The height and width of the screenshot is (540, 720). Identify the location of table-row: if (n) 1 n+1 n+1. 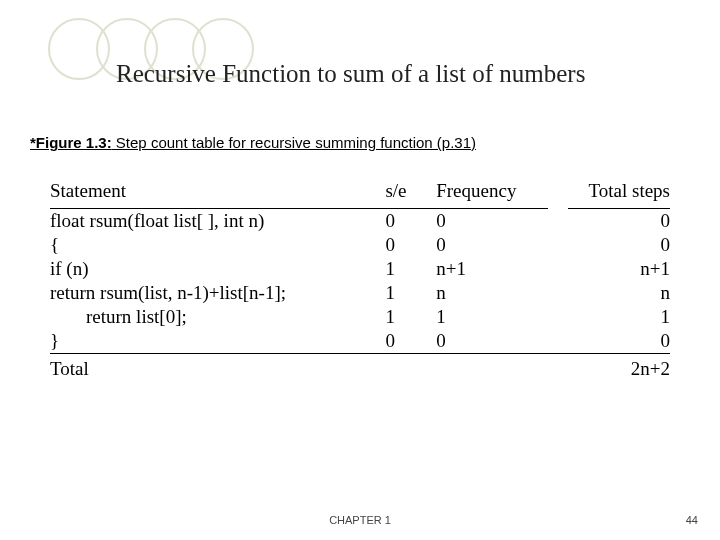
(360, 269).